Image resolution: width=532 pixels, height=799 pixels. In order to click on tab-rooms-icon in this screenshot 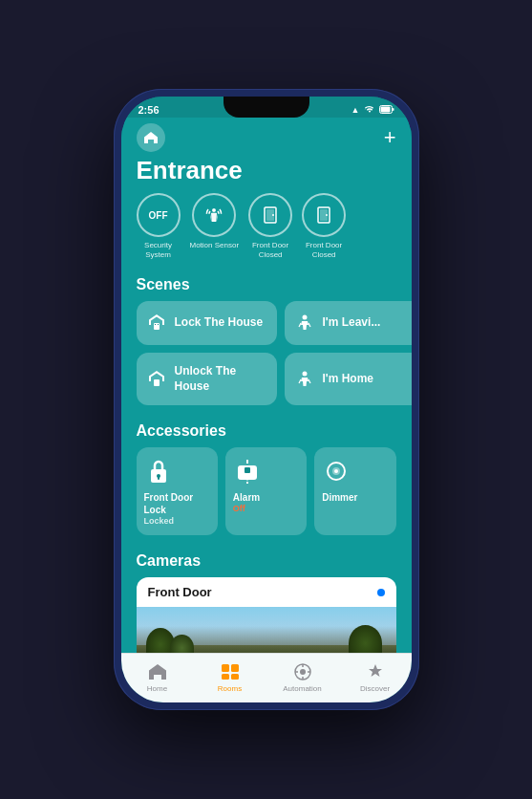, I will do `click(230, 672)`.